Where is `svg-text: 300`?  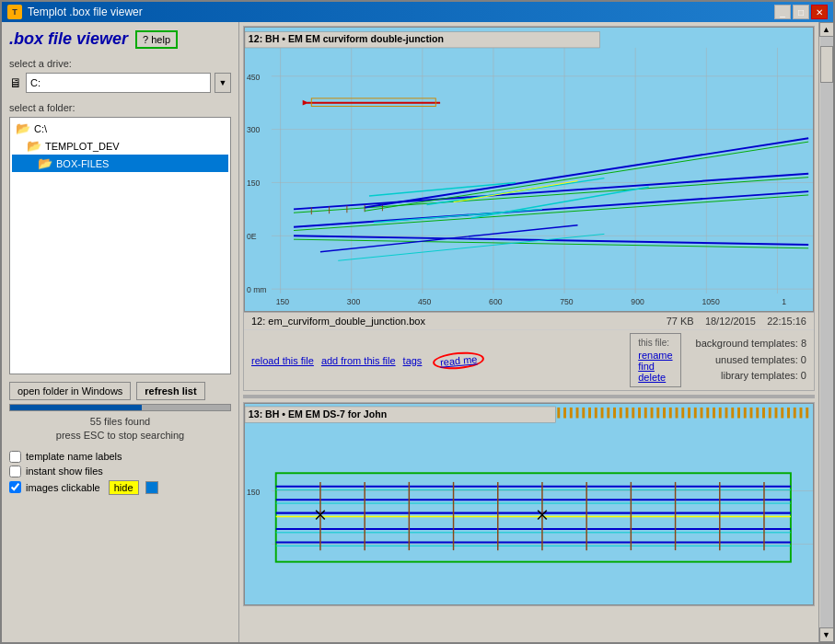
svg-text: 300 is located at coordinates (354, 303).